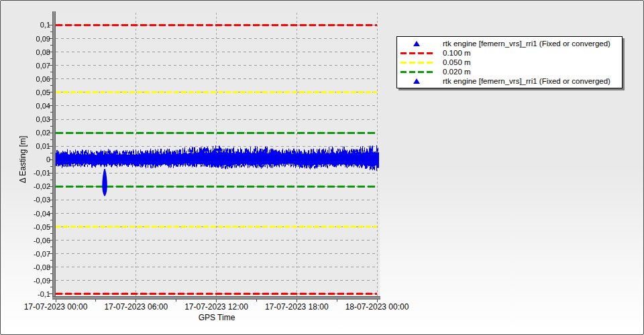 The width and height of the screenshot is (644, 335). Describe the element at coordinates (136, 307) in the screenshot. I see `x-tick-label: 17-07-2023 06:00` at that location.